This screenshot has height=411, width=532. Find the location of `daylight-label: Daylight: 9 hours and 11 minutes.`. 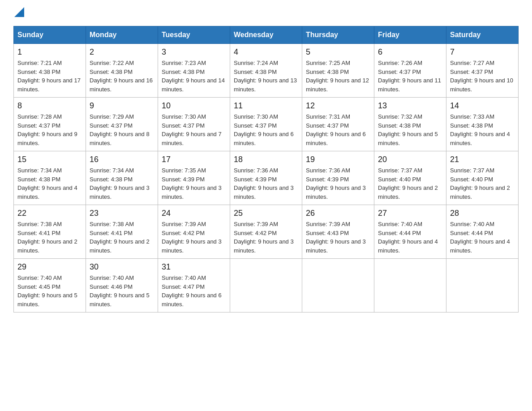

daylight-label: Daylight: 9 hours and 11 minutes. is located at coordinates (409, 85).